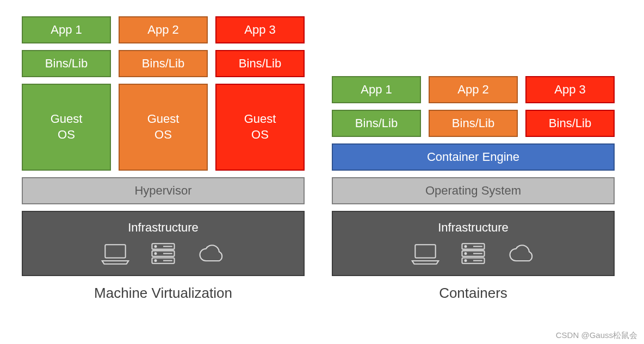  Describe the element at coordinates (473, 157) in the screenshot. I see `ct-engine: Container Engine` at that location.